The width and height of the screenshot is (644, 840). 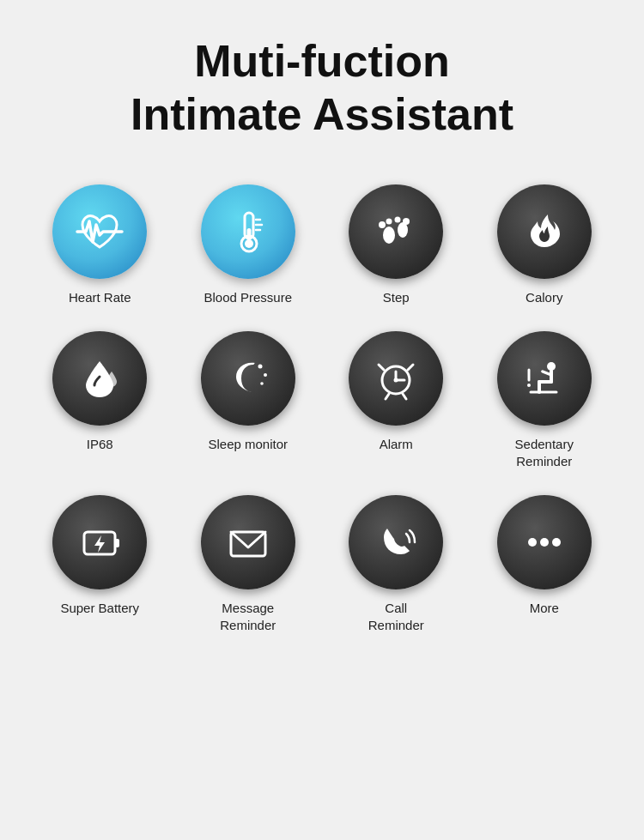 I want to click on sleep-monitor-icon, so click(x=248, y=378).